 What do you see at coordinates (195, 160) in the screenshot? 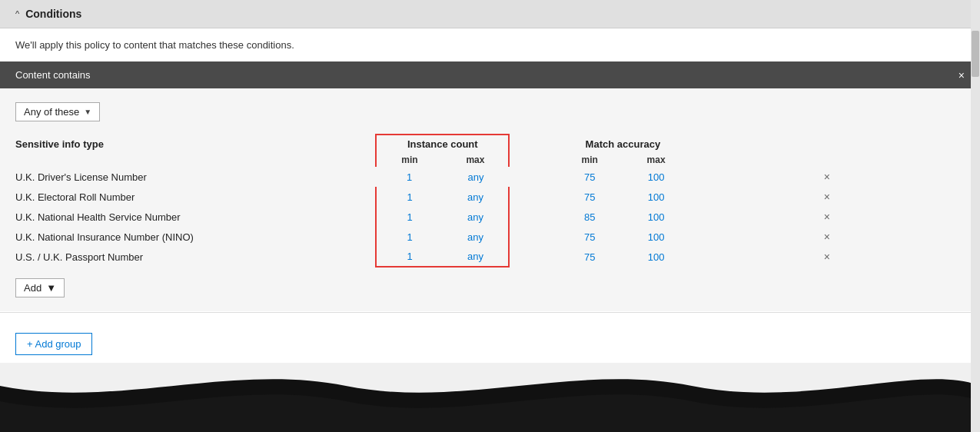
I see `sub-col-empty` at bounding box center [195, 160].